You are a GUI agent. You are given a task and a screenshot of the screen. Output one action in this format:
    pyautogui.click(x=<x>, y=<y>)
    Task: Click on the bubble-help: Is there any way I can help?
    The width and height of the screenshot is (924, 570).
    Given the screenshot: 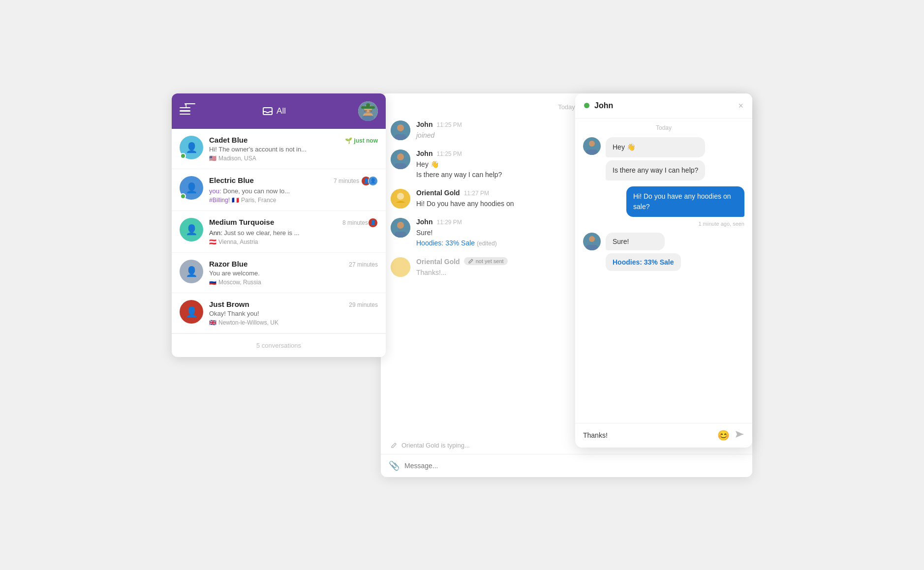 What is the action you would take?
    pyautogui.click(x=655, y=170)
    